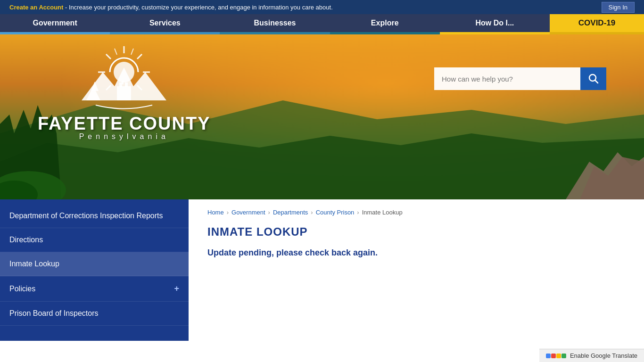  I want to click on nav-item-government: Government, so click(55, 23).